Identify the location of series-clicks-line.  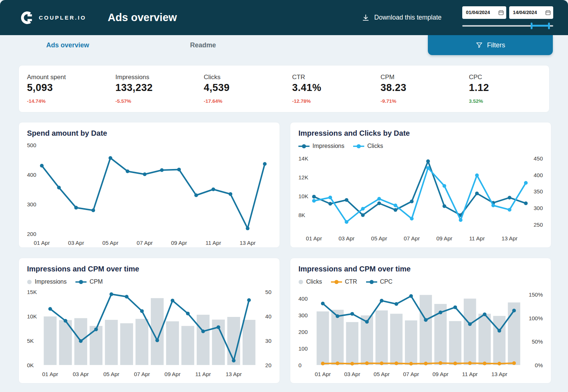
(420, 195).